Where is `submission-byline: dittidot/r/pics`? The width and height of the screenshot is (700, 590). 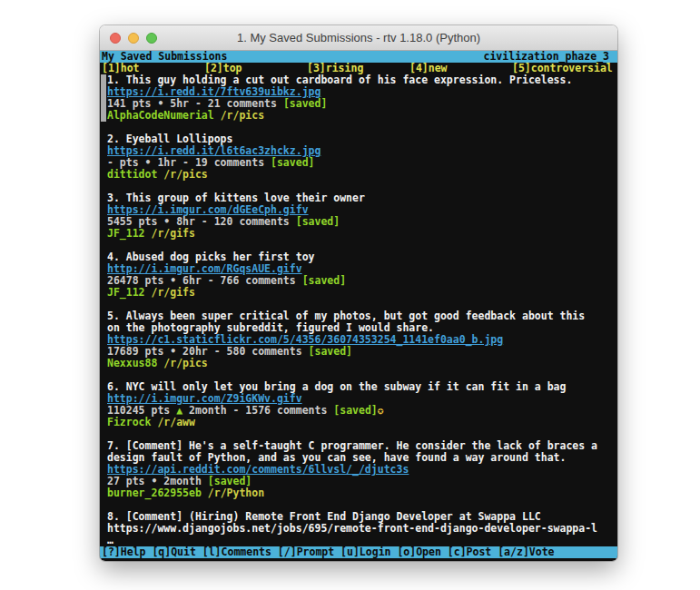 submission-byline: dittidot/r/pics is located at coordinates (352, 174).